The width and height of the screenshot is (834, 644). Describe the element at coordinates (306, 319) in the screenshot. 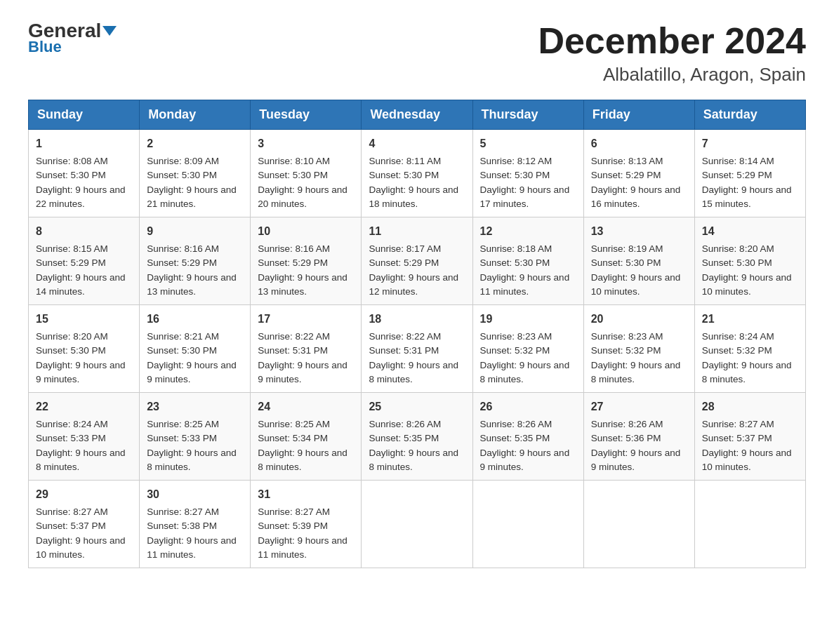

I see `day-number: 17` at that location.